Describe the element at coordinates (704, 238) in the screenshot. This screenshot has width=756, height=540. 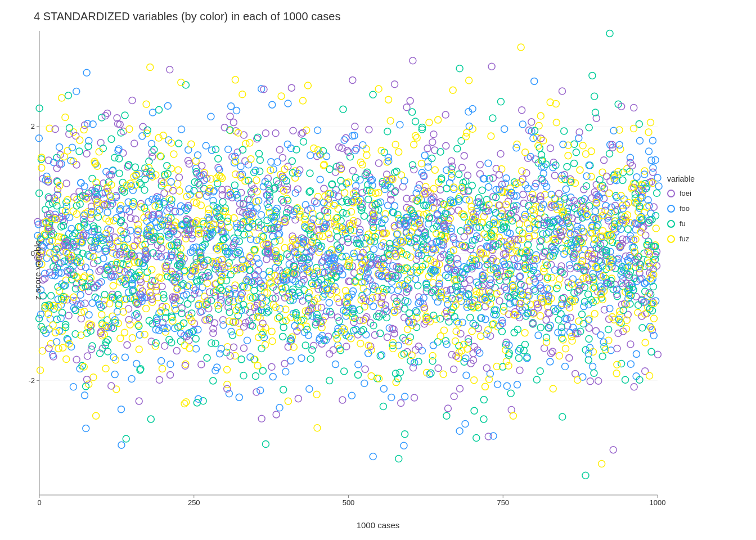
I see `legend-item-fuz: fuz` at that location.